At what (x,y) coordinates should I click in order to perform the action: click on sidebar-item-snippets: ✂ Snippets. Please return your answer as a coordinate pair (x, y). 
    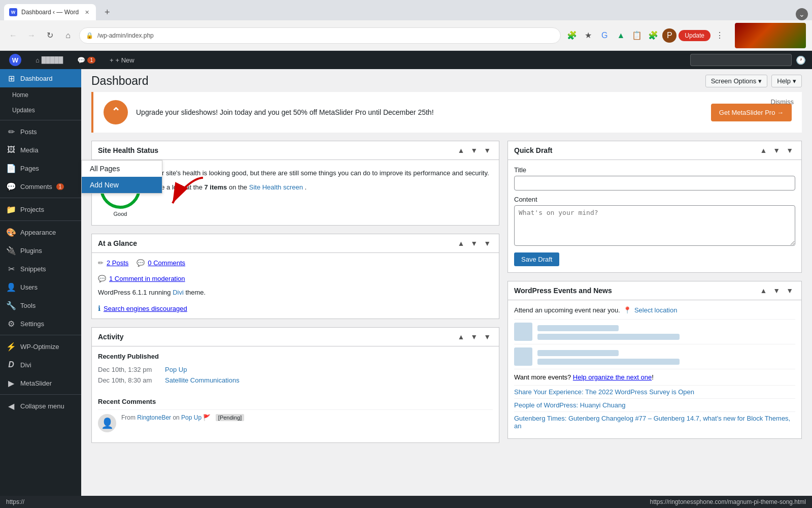
    Looking at the image, I should click on (41, 269).